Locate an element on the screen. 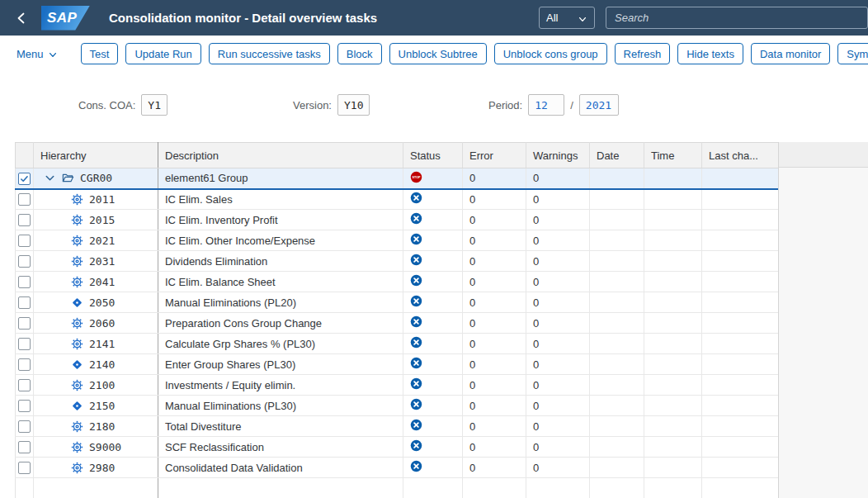  period-year-field: 2021 is located at coordinates (599, 105).